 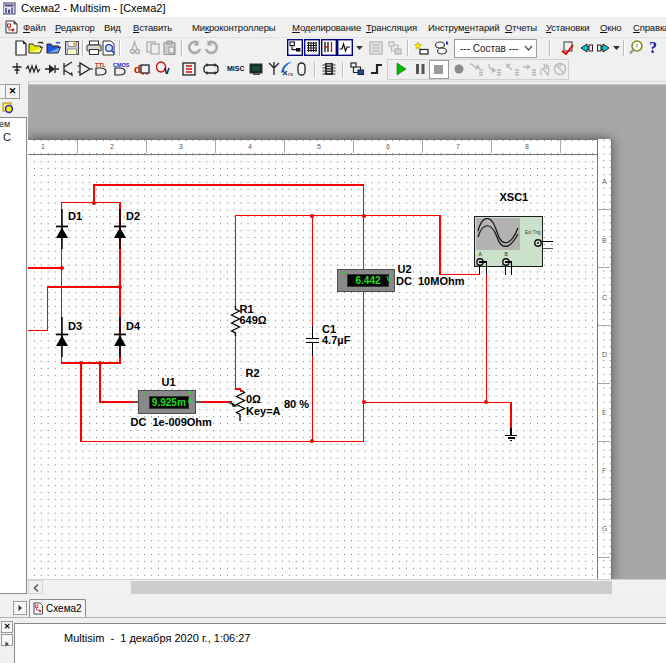 What do you see at coordinates (236, 68) in the screenshot?
I see `svg-text: MISC` at bounding box center [236, 68].